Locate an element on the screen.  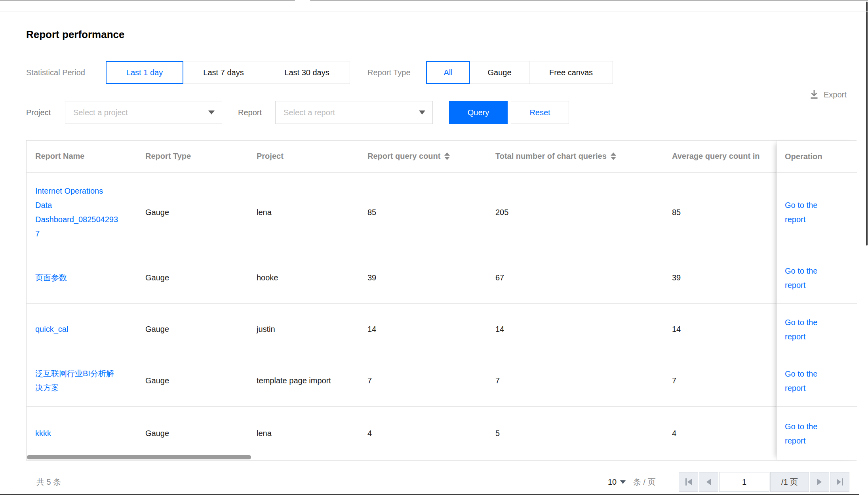
window-top-edge-left is located at coordinates (147, 1).